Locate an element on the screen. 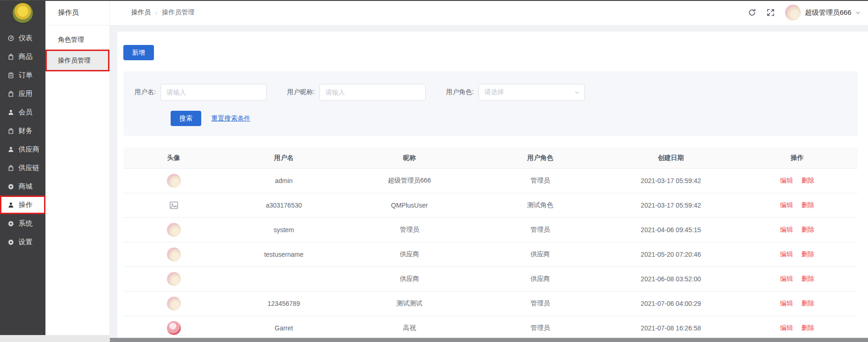  username-cell: admin is located at coordinates (284, 181).